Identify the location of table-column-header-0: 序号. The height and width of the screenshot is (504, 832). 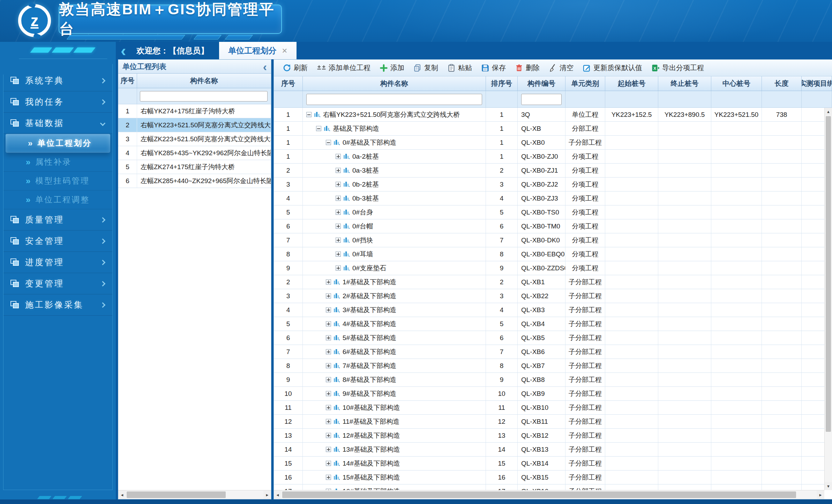
(288, 84).